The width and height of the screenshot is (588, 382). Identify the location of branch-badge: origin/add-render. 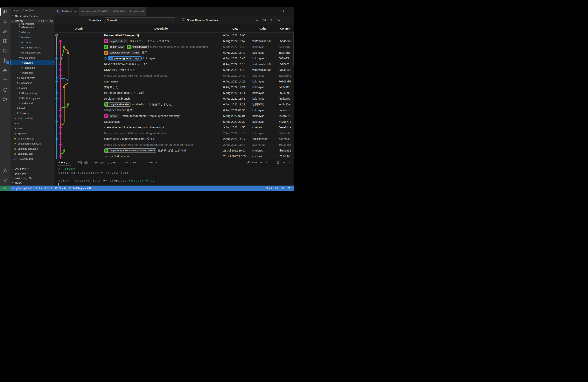
(117, 104).